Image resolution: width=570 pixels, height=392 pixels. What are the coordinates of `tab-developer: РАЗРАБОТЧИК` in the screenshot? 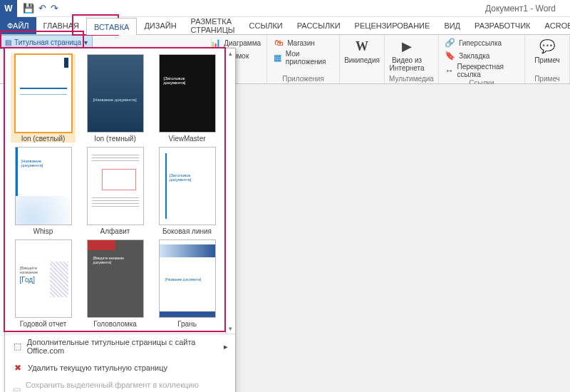 It's located at (502, 26).